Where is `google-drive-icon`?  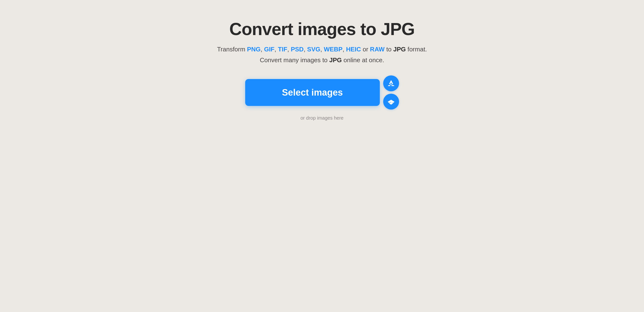 google-drive-icon is located at coordinates (391, 83).